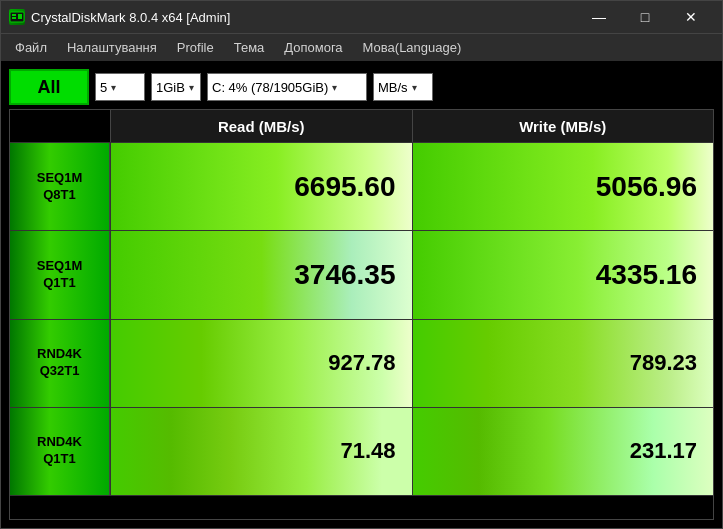  Describe the element at coordinates (60, 364) in the screenshot. I see `row-label-rnd4k-q32t1: RND4K Q32T1` at that location.